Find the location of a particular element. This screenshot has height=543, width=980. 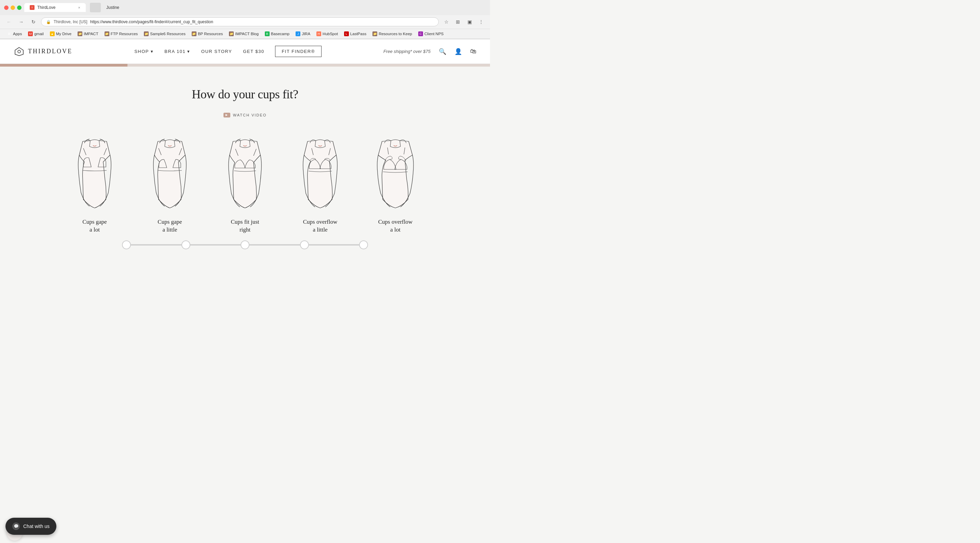

bookmark-lastpass-label: LastPass is located at coordinates (358, 34).